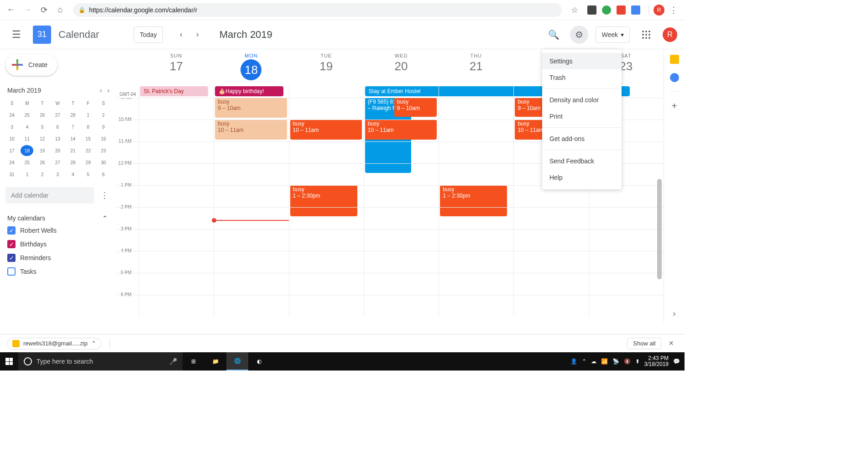 The height and width of the screenshot is (470, 868). What do you see at coordinates (73, 162) in the screenshot?
I see `mini-day: 28` at bounding box center [73, 162].